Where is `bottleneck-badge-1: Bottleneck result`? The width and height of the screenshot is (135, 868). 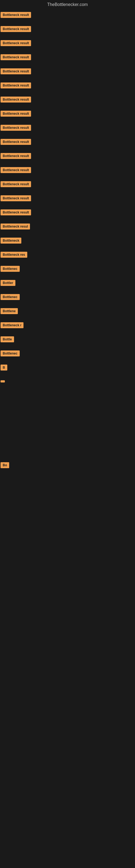 bottleneck-badge-1: Bottleneck result is located at coordinates (16, 15).